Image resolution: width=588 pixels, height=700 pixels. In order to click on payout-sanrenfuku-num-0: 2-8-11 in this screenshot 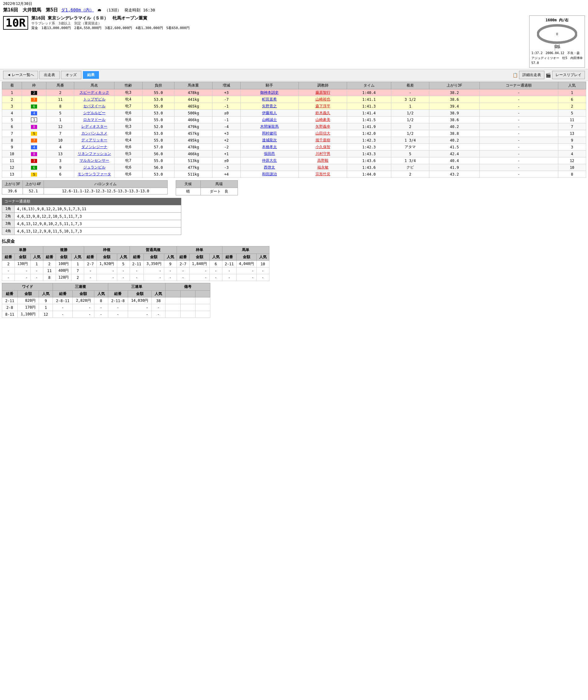, I will do `click(63, 301)`.